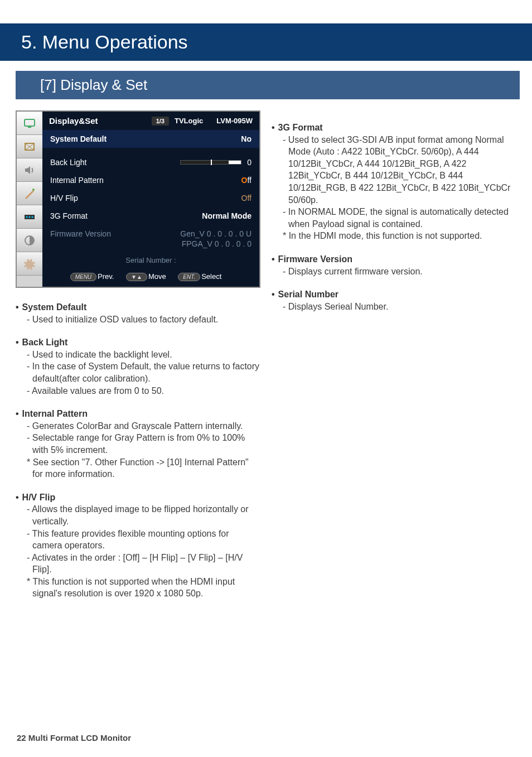 This screenshot has height=757, width=532. I want to click on section-line: - Allows the displayed image to be flipp…, so click(141, 515).